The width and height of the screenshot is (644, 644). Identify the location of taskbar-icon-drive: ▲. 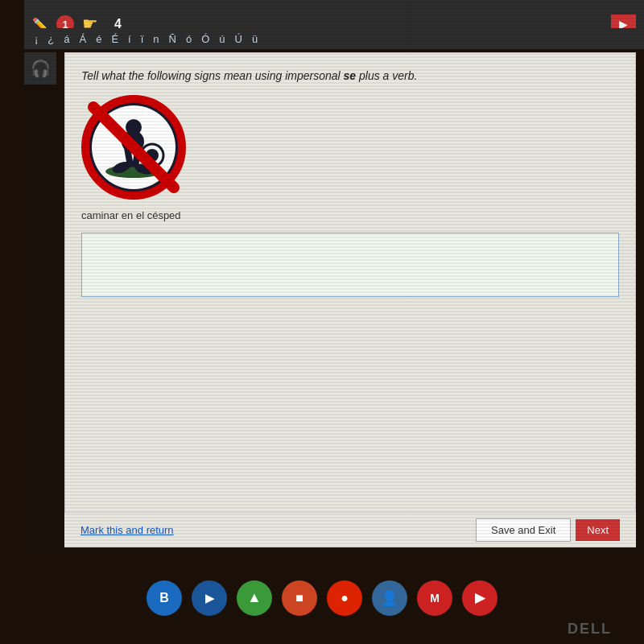
(254, 598).